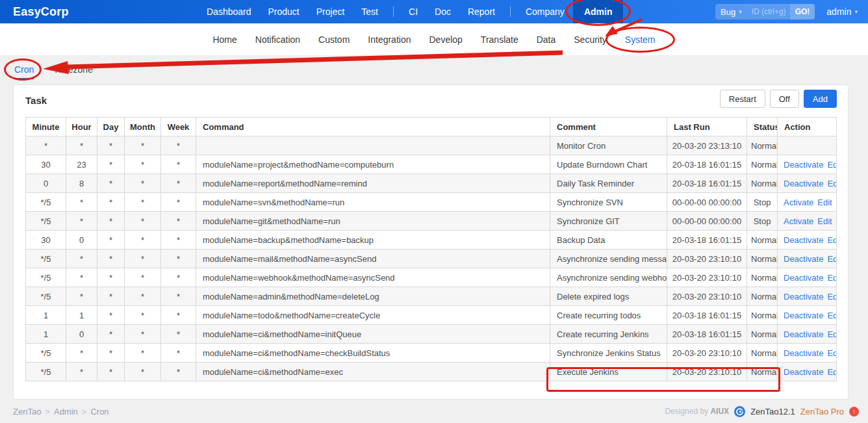 This screenshot has height=423, width=868. I want to click on cell-minute: 0, so click(46, 183).